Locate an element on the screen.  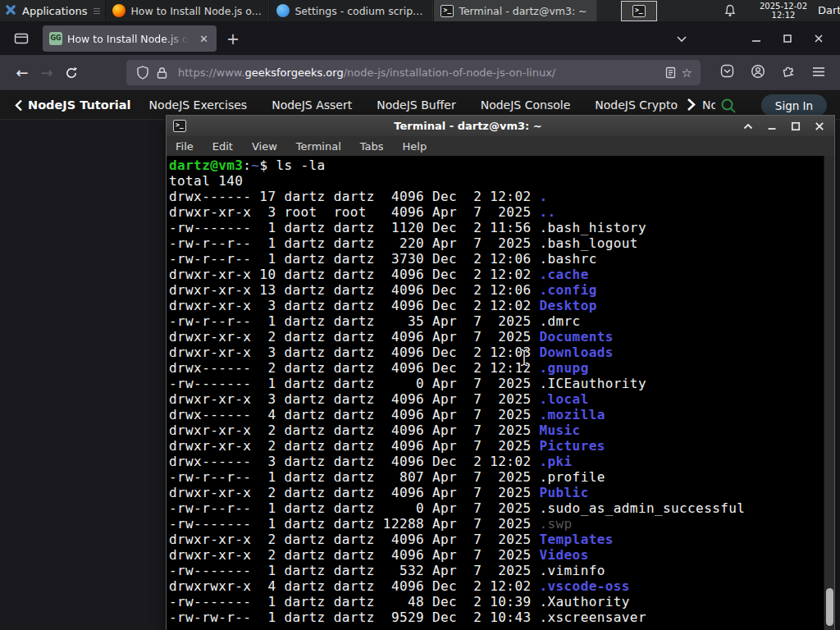
lock-icon is located at coordinates (162, 73).